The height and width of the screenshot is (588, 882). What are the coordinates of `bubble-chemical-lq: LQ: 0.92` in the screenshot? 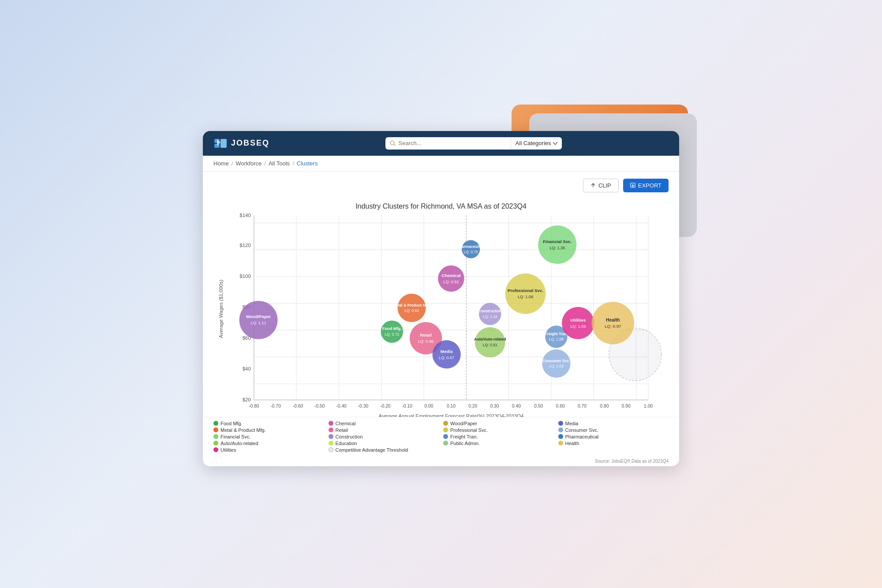 It's located at (451, 281).